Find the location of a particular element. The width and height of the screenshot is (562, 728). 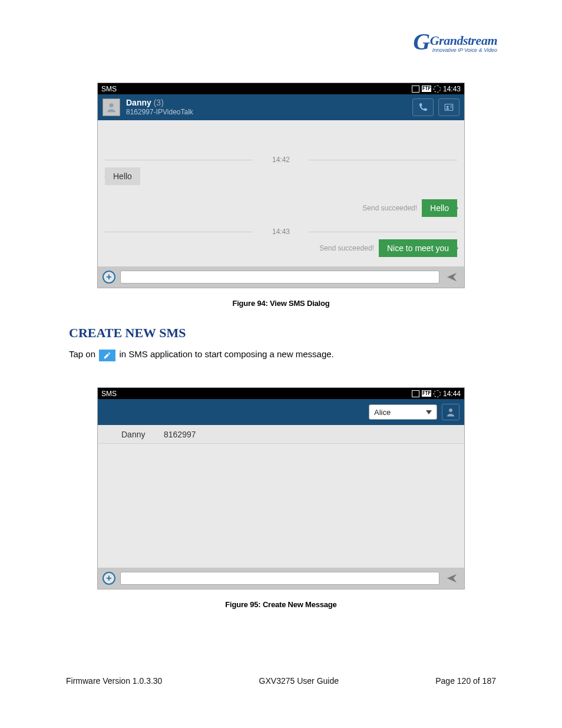

contact-card-button is located at coordinates (449, 107).